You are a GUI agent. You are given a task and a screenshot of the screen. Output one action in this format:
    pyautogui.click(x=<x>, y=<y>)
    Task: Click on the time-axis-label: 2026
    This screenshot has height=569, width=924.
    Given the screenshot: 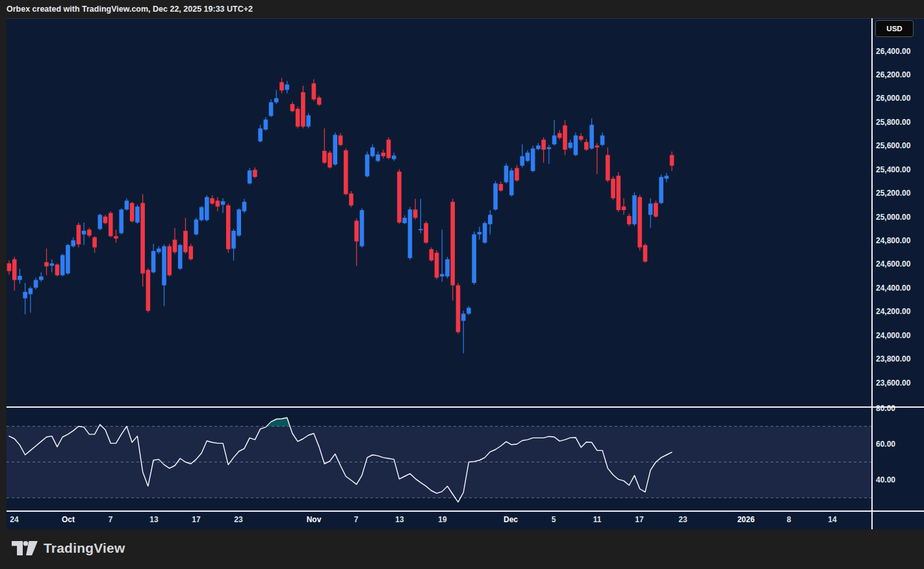 What is the action you would take?
    pyautogui.click(x=746, y=520)
    